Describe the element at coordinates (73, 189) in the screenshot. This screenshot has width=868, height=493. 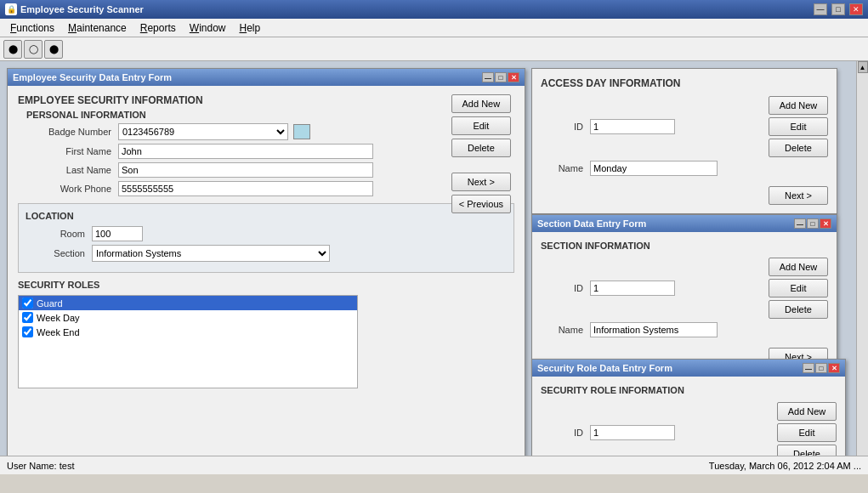
I see `work-phone-label: Work Phone` at that location.